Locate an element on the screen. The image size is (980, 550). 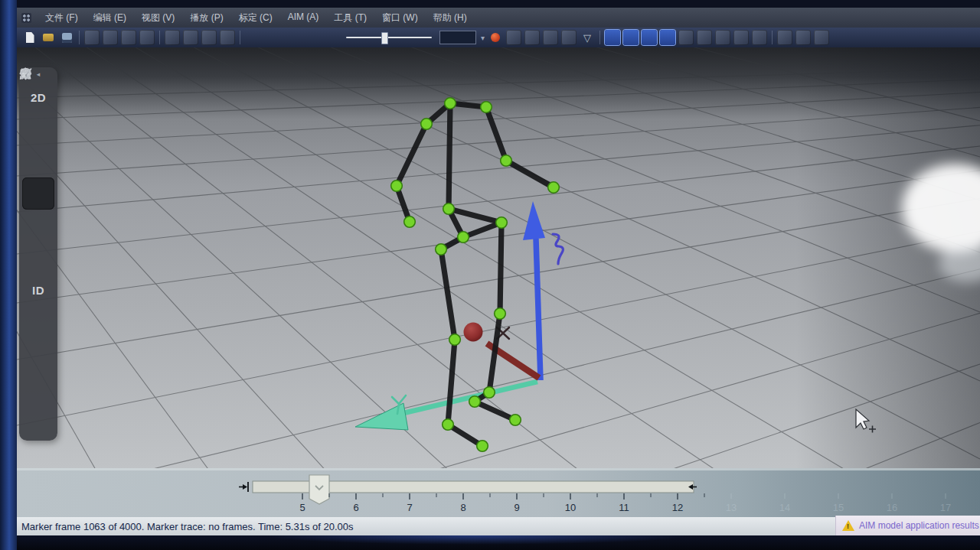
sidebar-tool-zoom-tool is located at coordinates (38, 226).